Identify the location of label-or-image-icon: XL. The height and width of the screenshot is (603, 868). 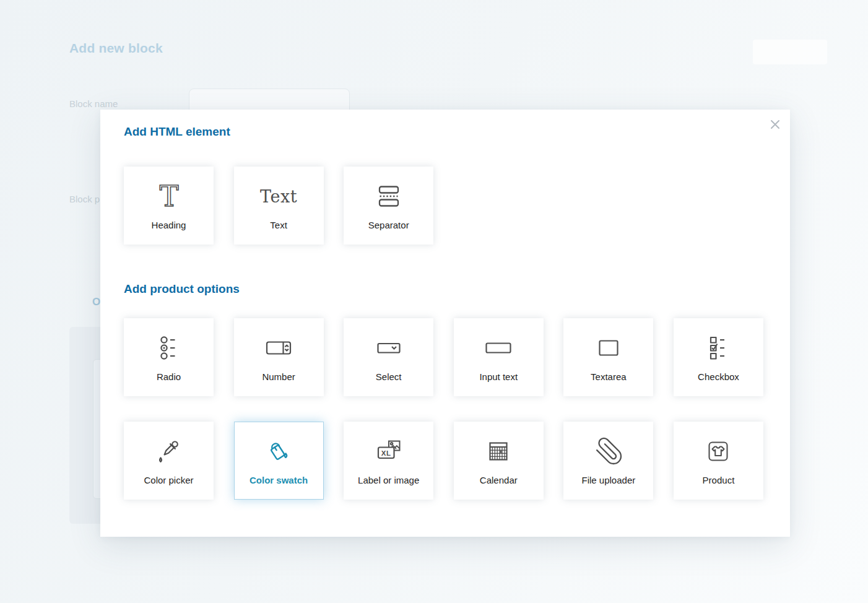
(389, 451).